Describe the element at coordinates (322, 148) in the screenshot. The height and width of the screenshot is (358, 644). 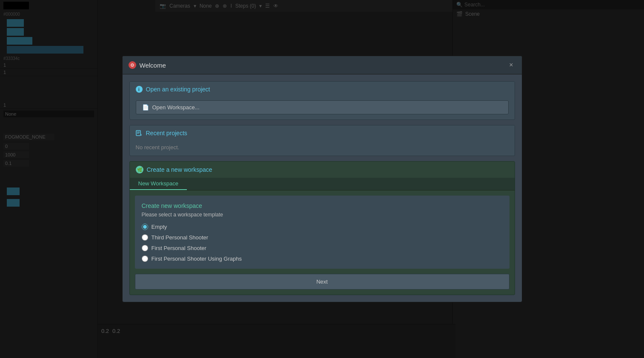
I see `recent-projects-body: No recent project.` at that location.